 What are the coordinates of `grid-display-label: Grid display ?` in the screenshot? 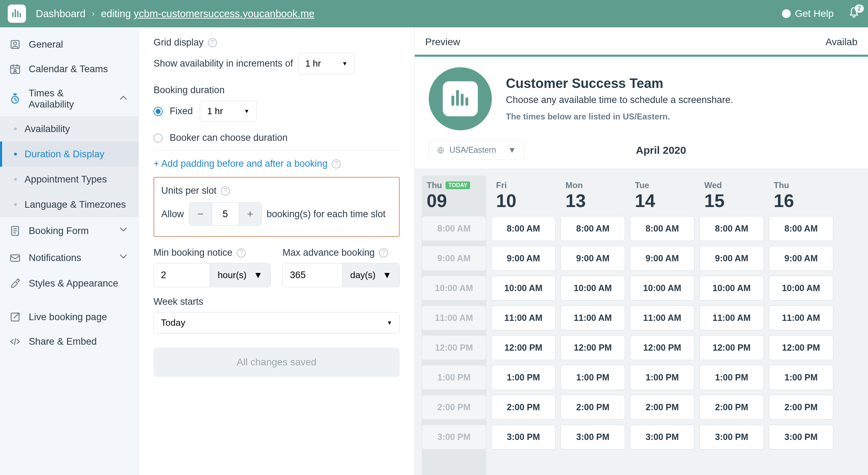 It's located at (277, 43).